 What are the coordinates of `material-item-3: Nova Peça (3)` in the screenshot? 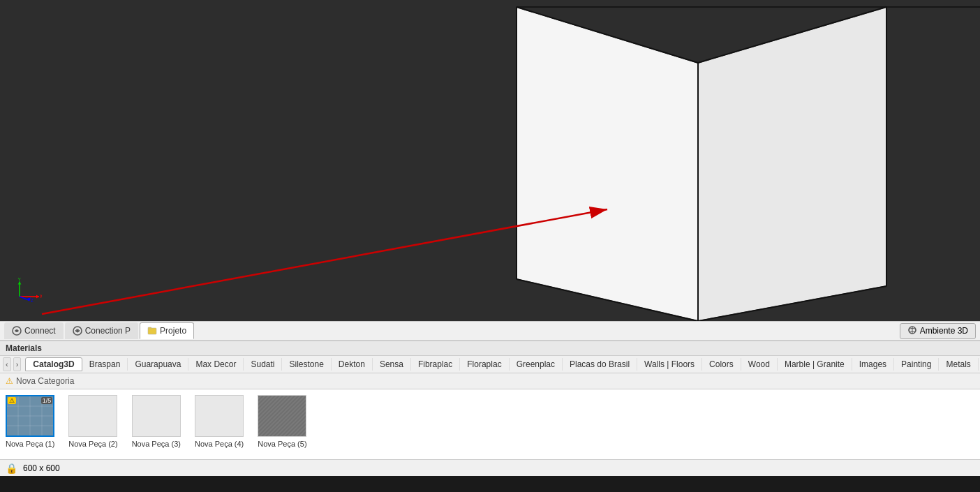 It's located at (156, 424).